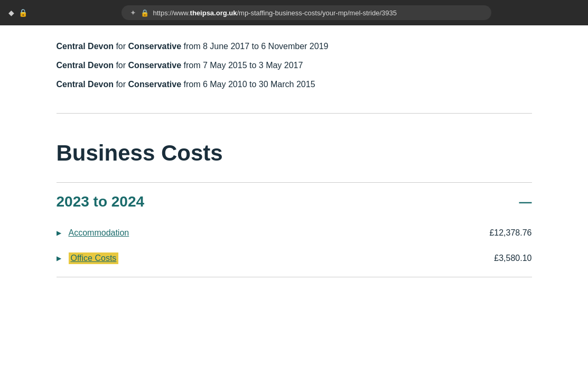  I want to click on browser-chrome: ◆ 🔒 ✦ 🔒 https://www.theipsa.org.uk/mp-st…, so click(294, 13).